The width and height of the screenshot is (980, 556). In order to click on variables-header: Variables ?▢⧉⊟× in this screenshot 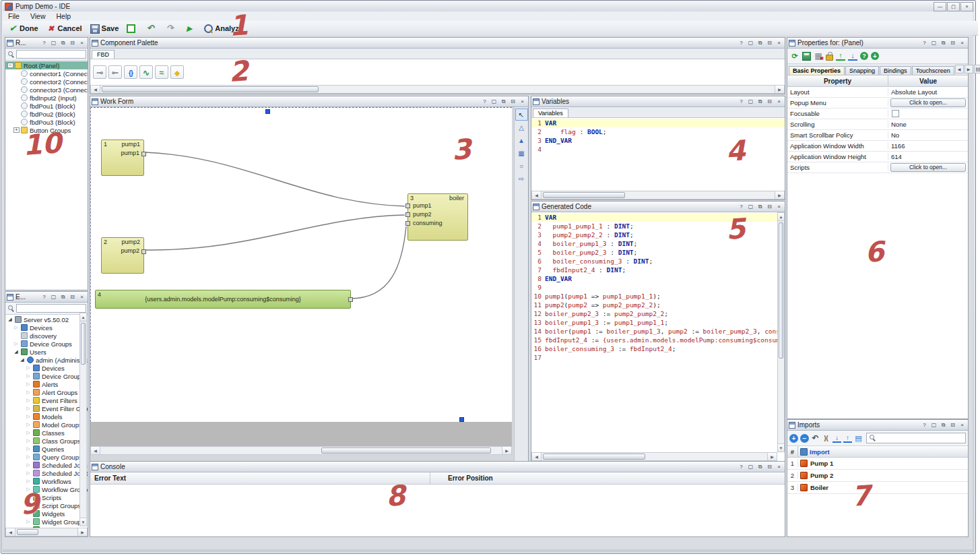, I will do `click(658, 102)`.